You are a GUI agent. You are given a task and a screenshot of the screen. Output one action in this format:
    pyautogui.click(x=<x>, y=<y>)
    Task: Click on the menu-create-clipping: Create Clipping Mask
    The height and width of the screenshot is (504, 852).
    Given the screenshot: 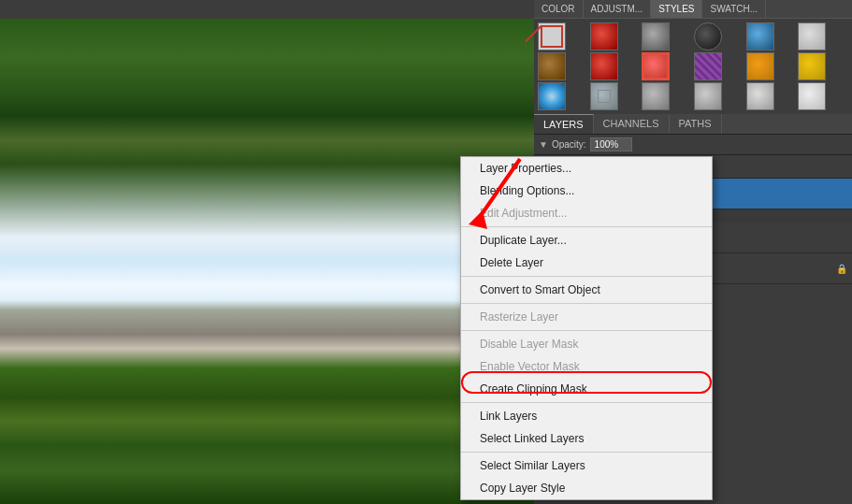 What is the action you would take?
    pyautogui.click(x=586, y=389)
    